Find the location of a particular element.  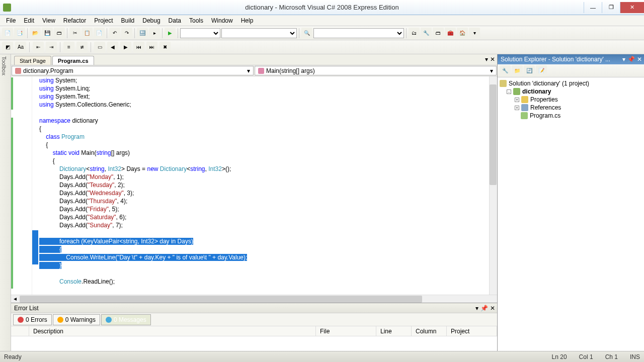

menu-build: Build is located at coordinates (128, 21).